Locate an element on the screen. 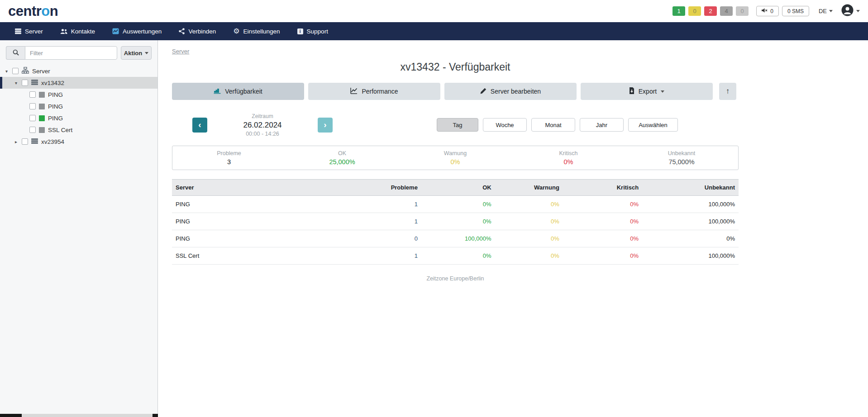 This screenshot has height=417, width=868. period-display: Zeitraum 26.02.2024 00:00 - 14:26 is located at coordinates (262, 125).